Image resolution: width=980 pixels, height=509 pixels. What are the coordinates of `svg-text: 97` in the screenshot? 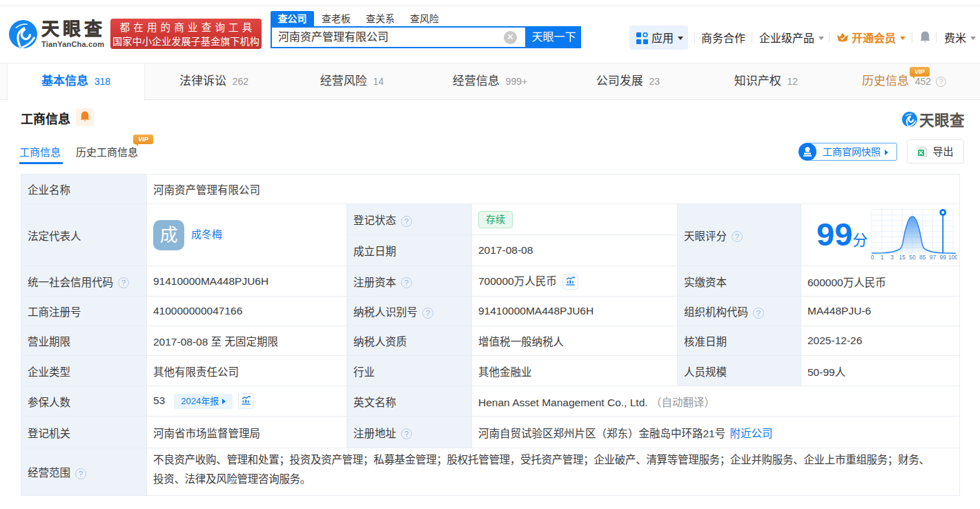 It's located at (933, 257).